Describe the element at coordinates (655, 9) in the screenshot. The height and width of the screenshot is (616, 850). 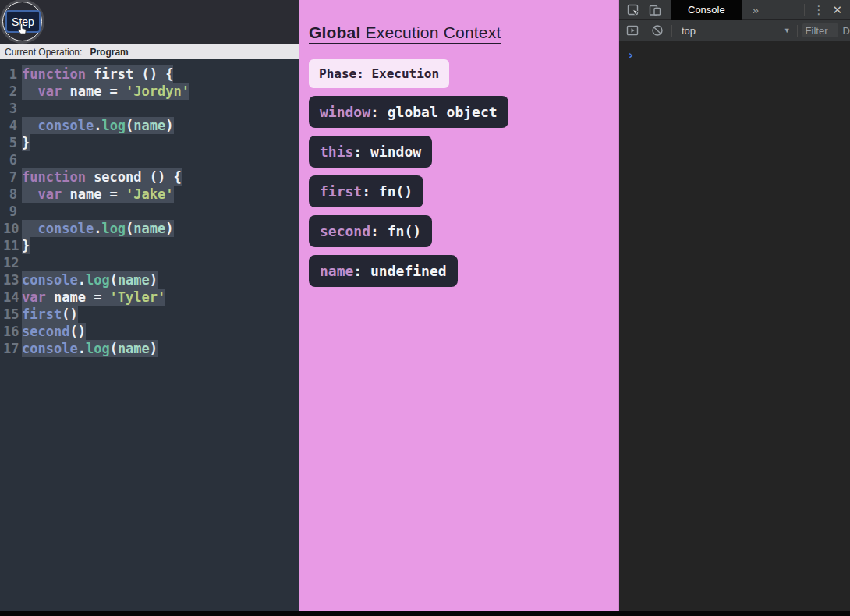
I see `device-toolbar-icon` at that location.